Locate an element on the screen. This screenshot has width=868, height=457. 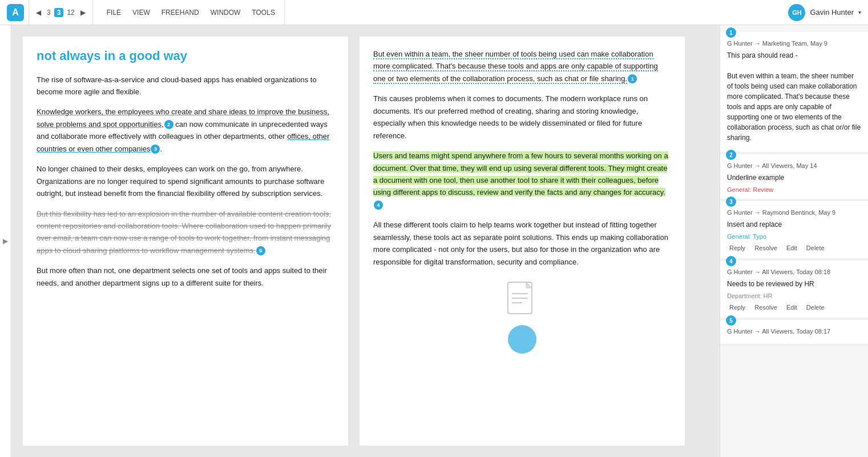
total-pages: 12 is located at coordinates (71, 13).